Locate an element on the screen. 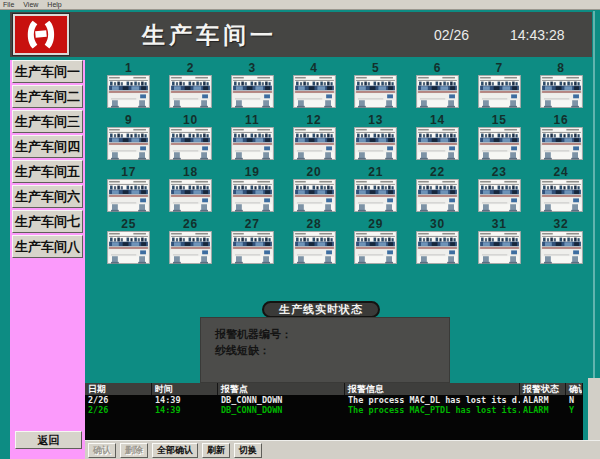 Image resolution: width=600 pixels, height=459 pixels. machine-number: 5 is located at coordinates (376, 68).